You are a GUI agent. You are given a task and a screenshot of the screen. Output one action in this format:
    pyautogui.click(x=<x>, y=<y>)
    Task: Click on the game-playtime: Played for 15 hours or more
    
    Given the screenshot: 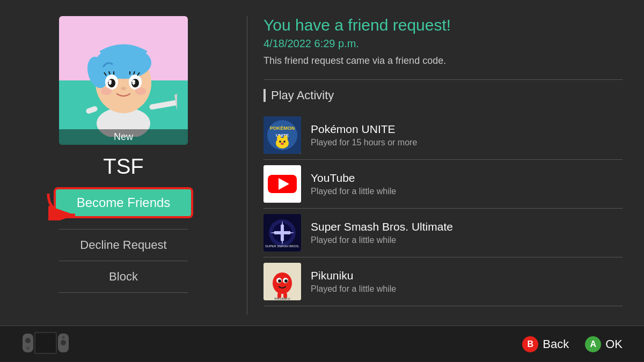 What is the action you would take?
    pyautogui.click(x=364, y=143)
    